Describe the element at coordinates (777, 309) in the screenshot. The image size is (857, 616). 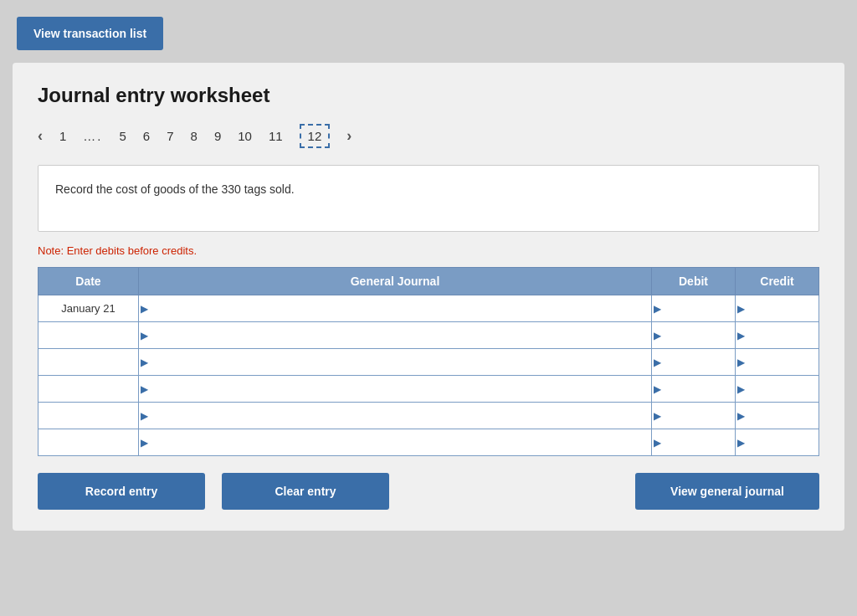
I see `credit-cell-1: ▶` at that location.